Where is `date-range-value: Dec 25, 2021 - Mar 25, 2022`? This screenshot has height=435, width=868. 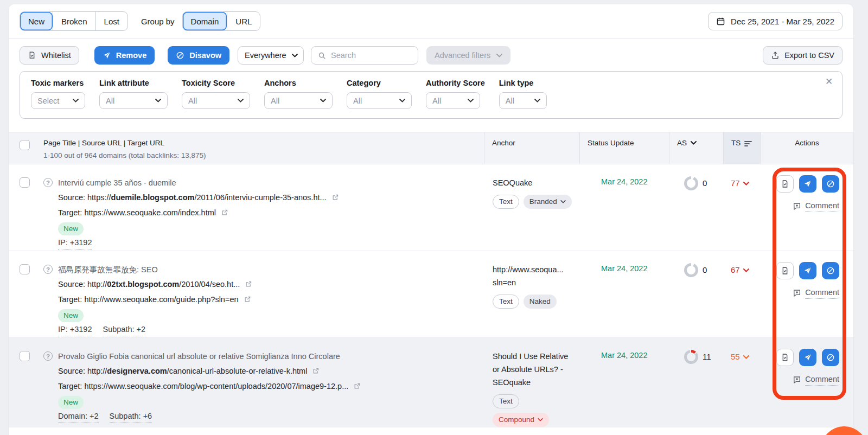 date-range-value: Dec 25, 2021 - Mar 25, 2022 is located at coordinates (782, 22).